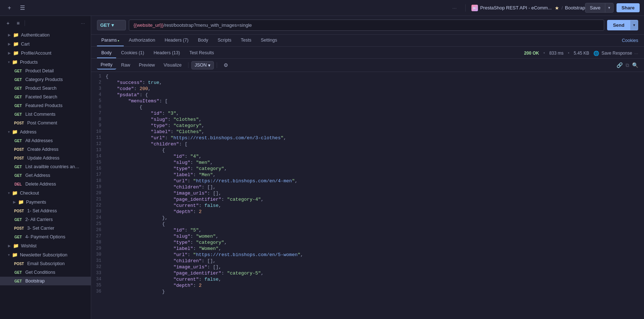 This screenshot has width=644, height=319. What do you see at coordinates (269, 41) in the screenshot?
I see `tab-settings: Settings` at bounding box center [269, 41].